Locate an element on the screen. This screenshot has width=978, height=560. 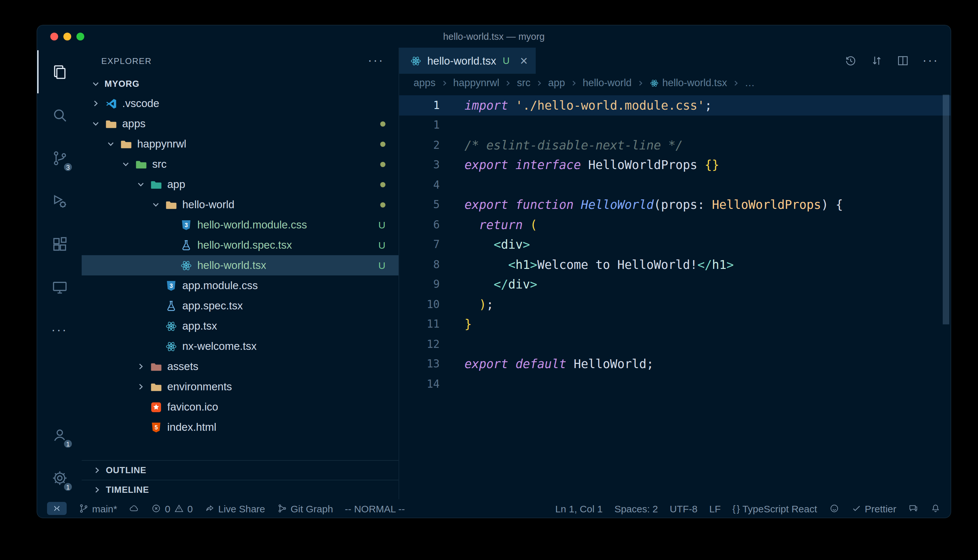
activity-bar-top: 3··· is located at coordinates (59, 201).